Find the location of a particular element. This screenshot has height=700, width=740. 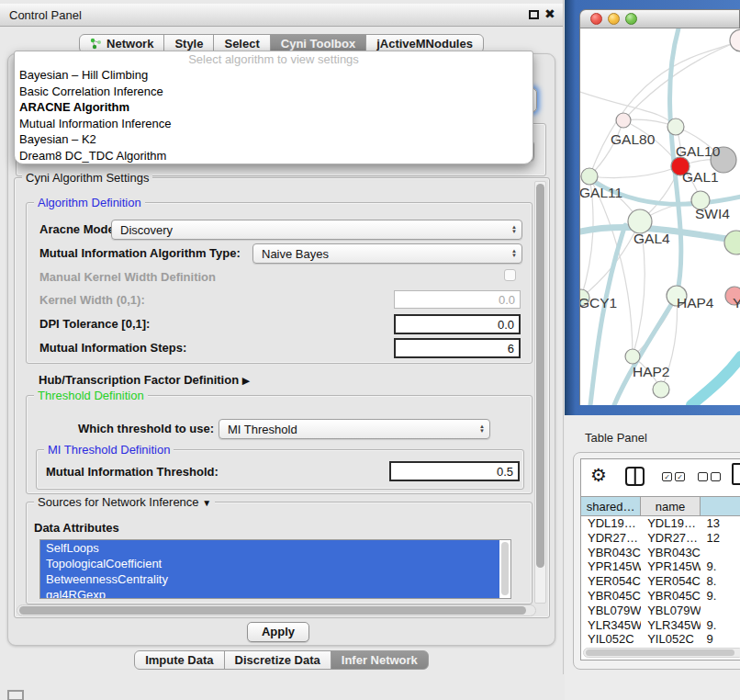

mi-threshold-field: 0.5 is located at coordinates (454, 471).